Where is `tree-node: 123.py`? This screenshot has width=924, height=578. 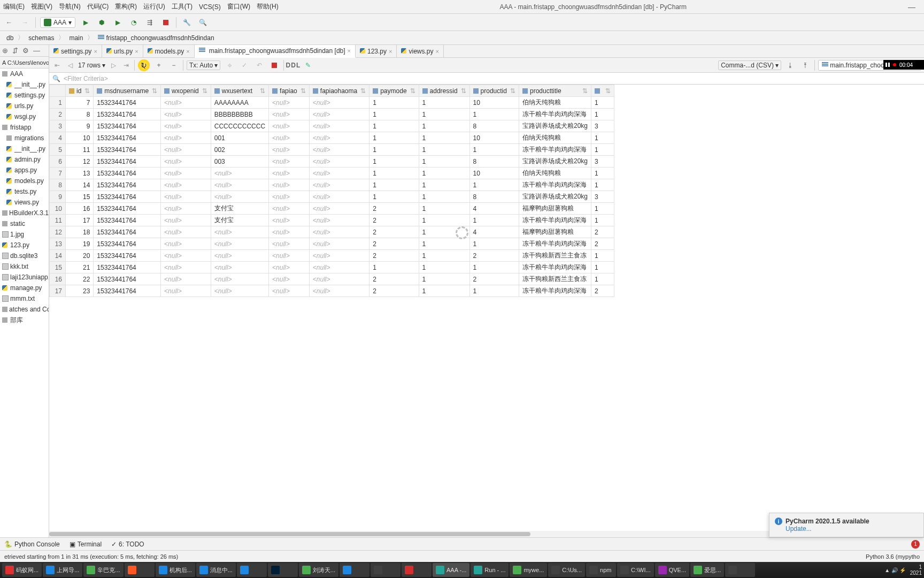 tree-node: 123.py is located at coordinates (25, 245).